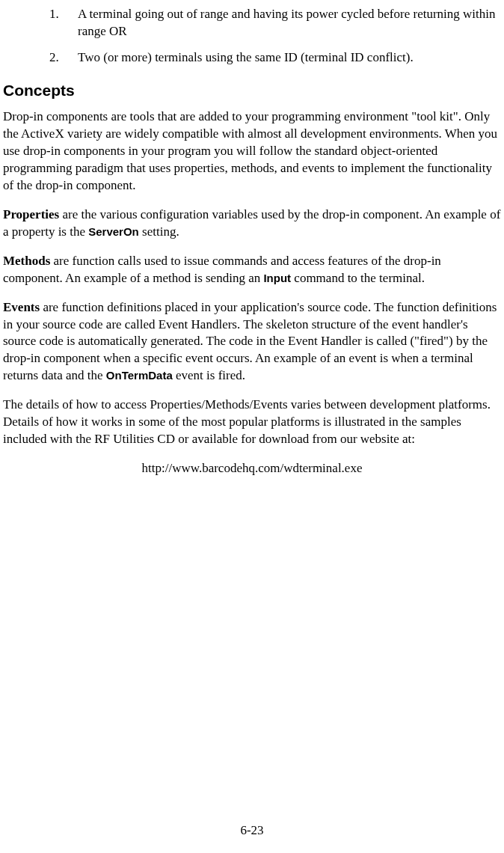  What do you see at coordinates (54, 58) in the screenshot?
I see `list-item-number: 2.` at bounding box center [54, 58].